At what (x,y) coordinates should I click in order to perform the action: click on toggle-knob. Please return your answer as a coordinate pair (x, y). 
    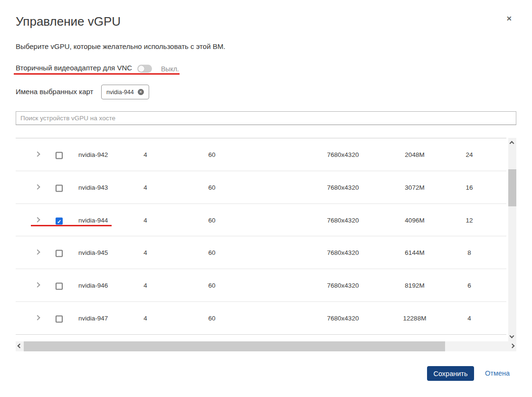
    Looking at the image, I should click on (142, 68).